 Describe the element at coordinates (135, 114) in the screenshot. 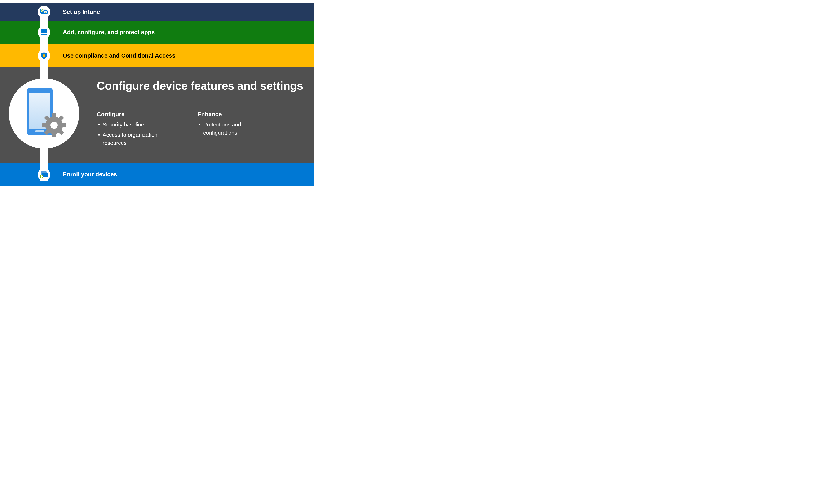

I see `column-heading: Configure` at that location.